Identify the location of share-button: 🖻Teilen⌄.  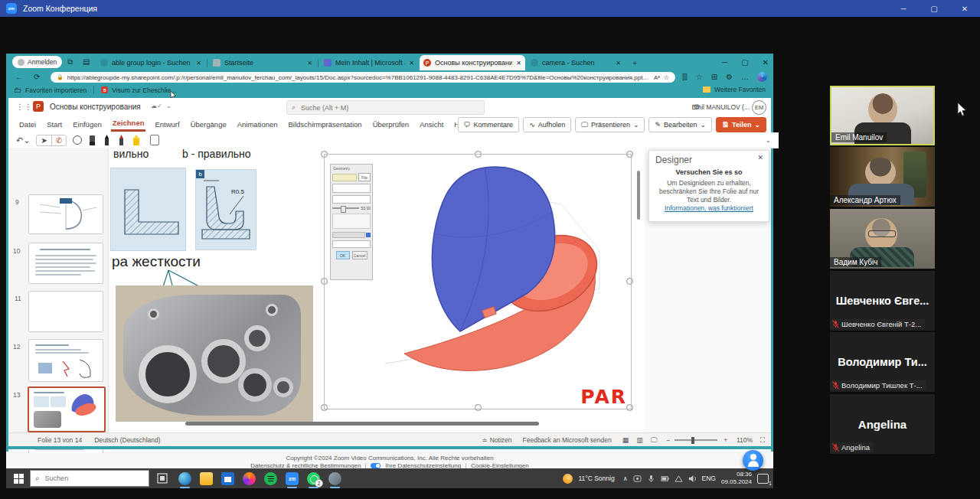
(741, 125).